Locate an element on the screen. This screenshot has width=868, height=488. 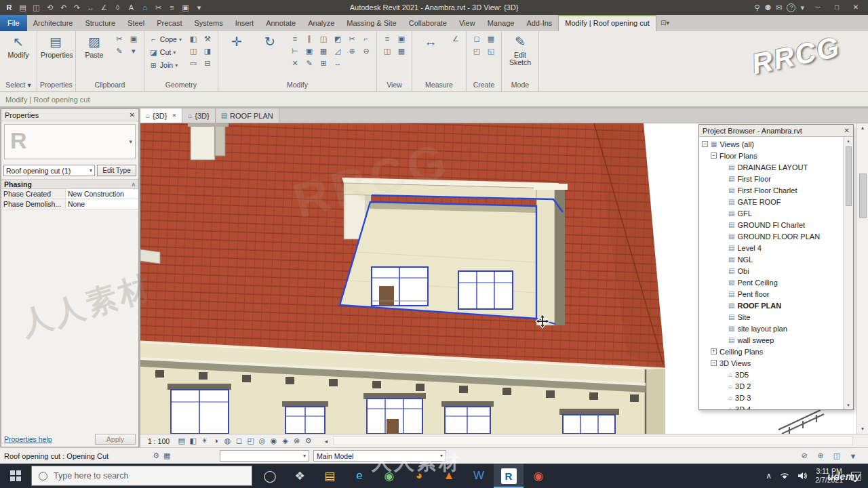
aligned-dimension-icon: ∠ is located at coordinates (104, 7).